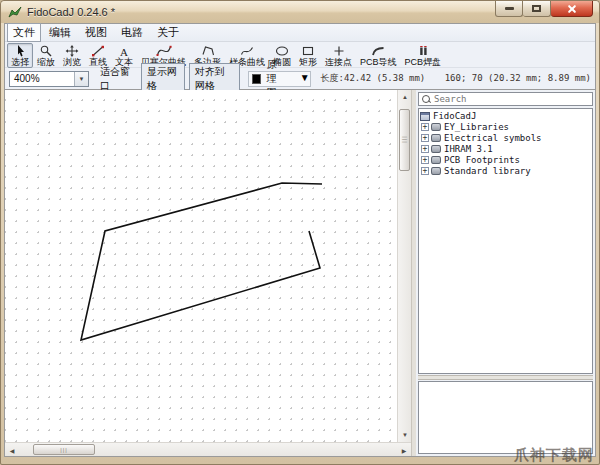 Image resolution: width=600 pixels, height=465 pixels. I want to click on text-icon: A, so click(124, 50).